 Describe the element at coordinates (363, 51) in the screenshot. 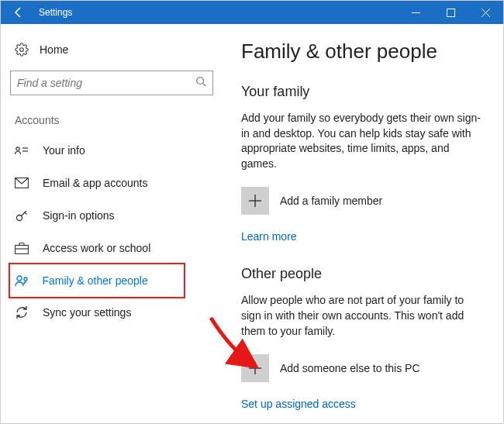

I see `page-title: Family & other people` at that location.